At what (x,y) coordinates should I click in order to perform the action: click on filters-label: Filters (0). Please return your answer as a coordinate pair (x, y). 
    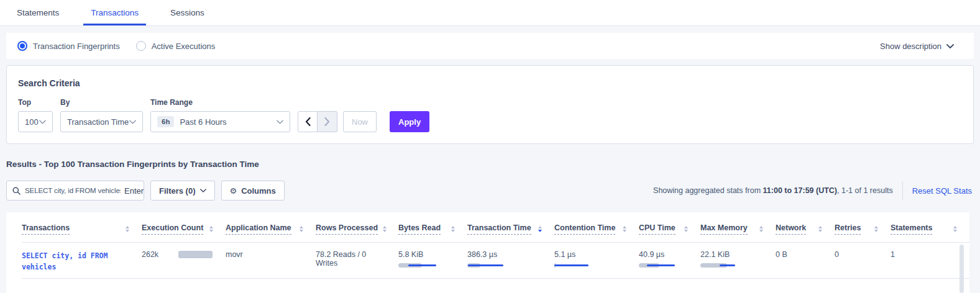
    Looking at the image, I should click on (178, 191).